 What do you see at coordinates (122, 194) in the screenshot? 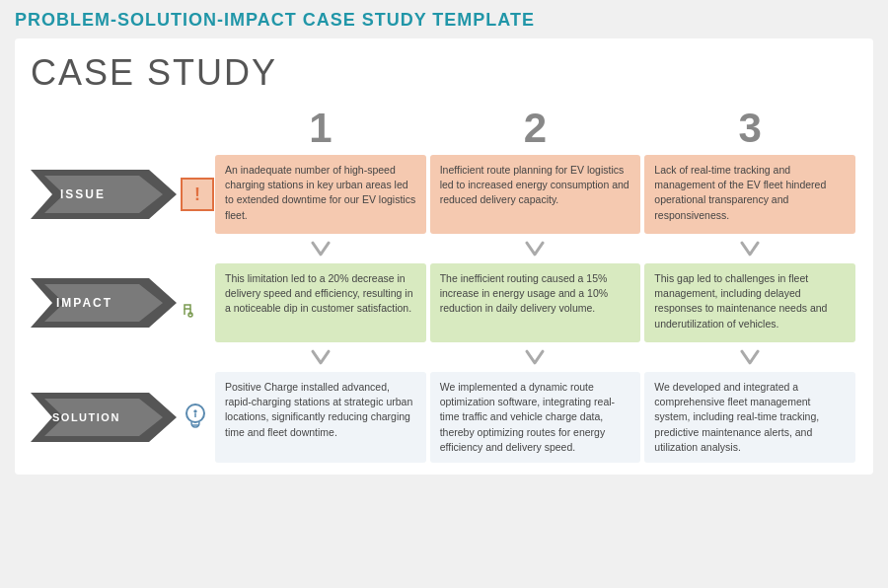
I see `issue-label-cell: ISSUE !` at bounding box center [122, 194].